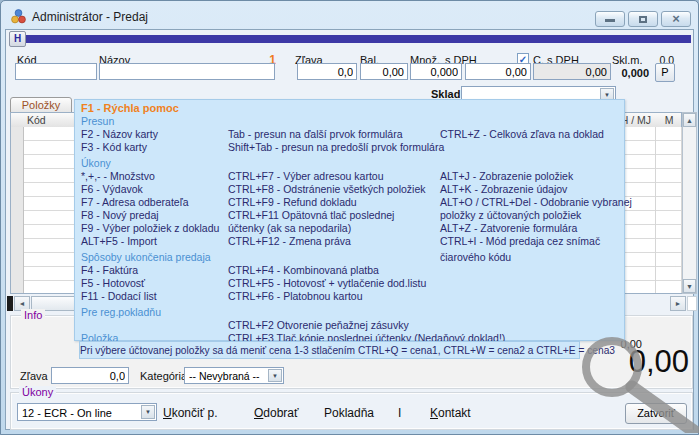  I want to click on sklm-label: Skl.m., so click(628, 60).